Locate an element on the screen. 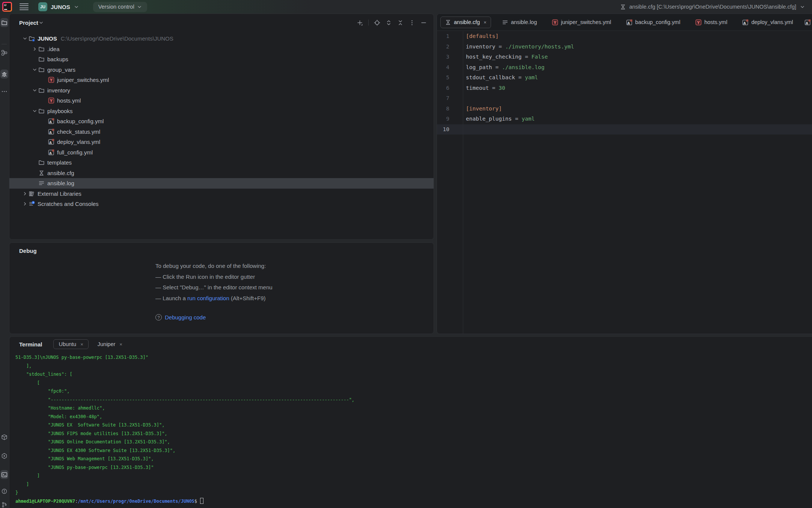 The image size is (812, 508). tree-item-check-status-yml: Acheck_status.yml is located at coordinates (221, 132).